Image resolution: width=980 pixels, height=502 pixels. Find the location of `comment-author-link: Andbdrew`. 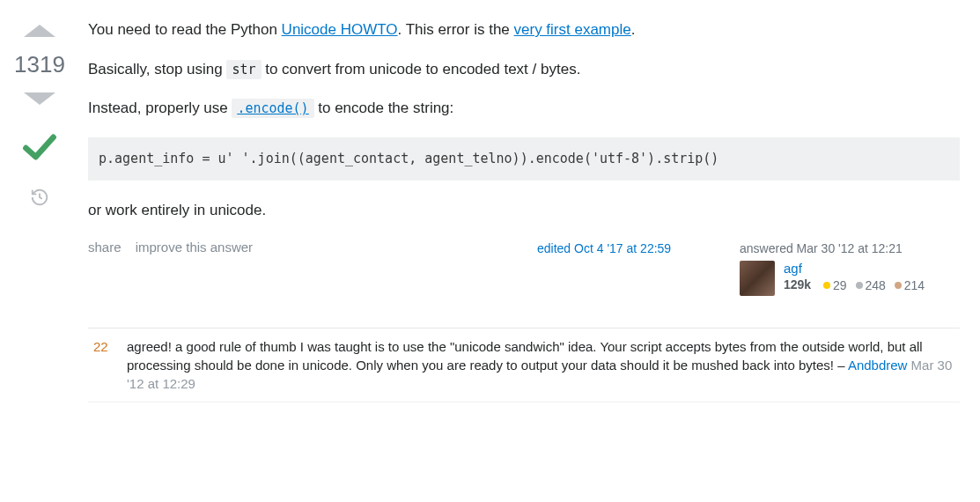

comment-author-link: Andbdrew is located at coordinates (878, 365).